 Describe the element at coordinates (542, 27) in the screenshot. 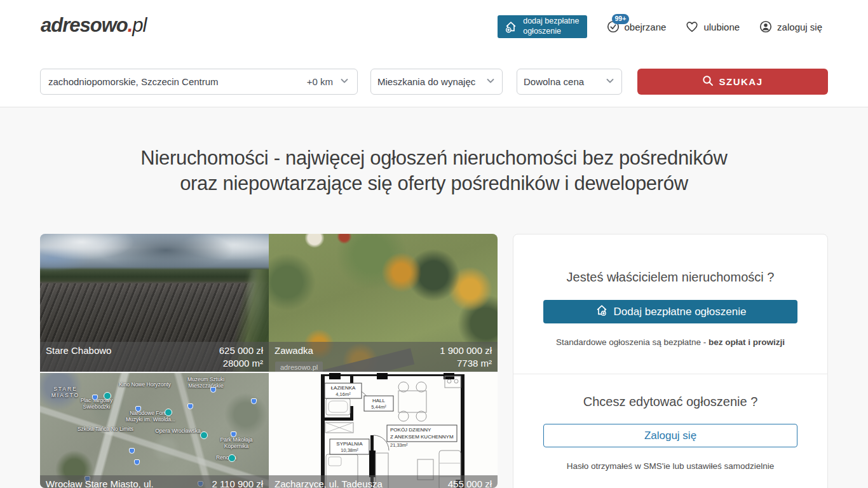

I see `add-listing-button: dodaj bezpłatne ogłoszenie` at that location.